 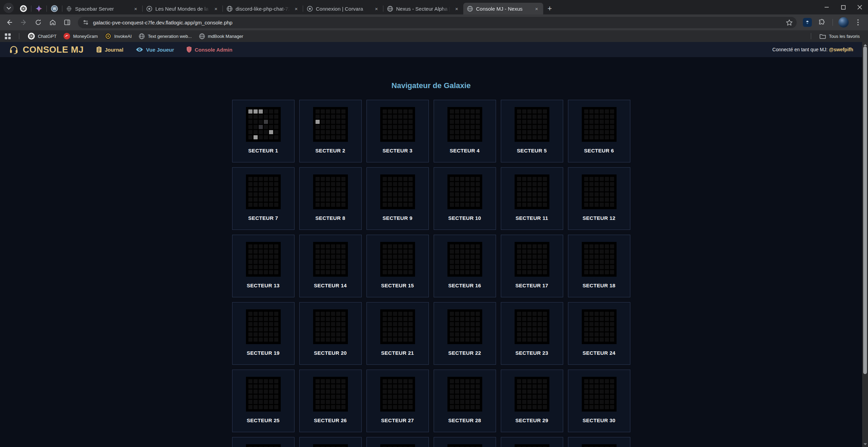 I want to click on sector-card-19: SECTEUR 19, so click(x=263, y=333).